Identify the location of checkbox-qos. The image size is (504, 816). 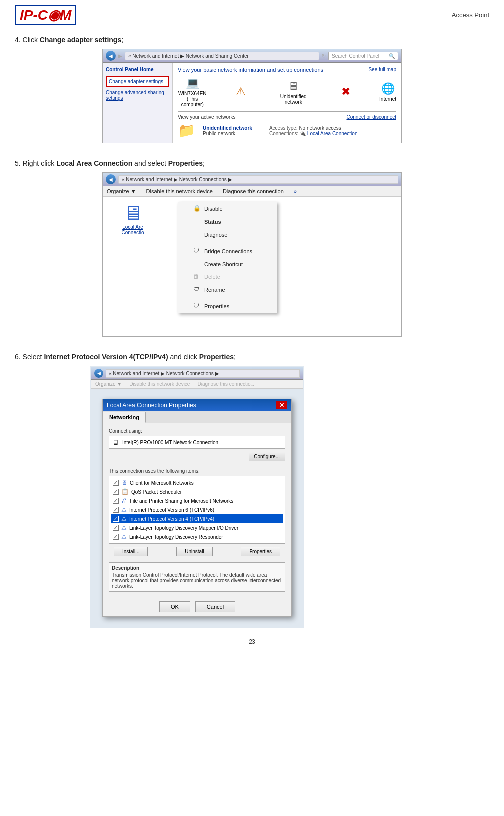
(116, 492).